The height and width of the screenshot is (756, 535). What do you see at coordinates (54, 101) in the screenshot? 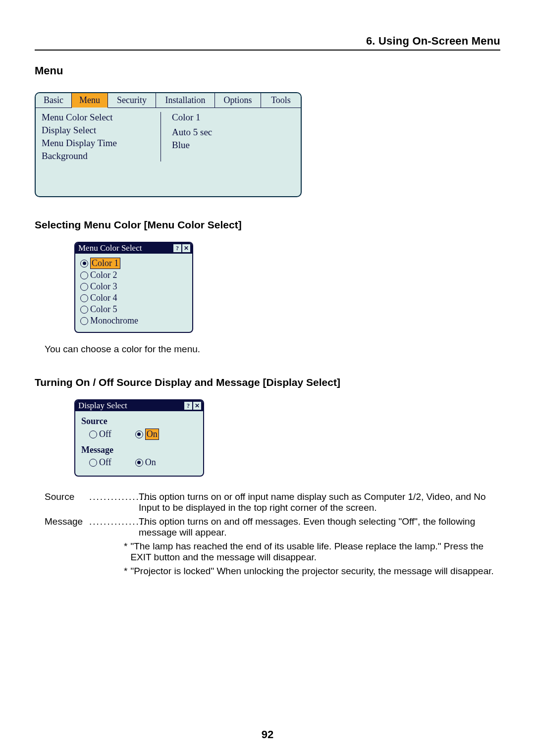
I see `osd-tab-basic: Basic` at bounding box center [54, 101].